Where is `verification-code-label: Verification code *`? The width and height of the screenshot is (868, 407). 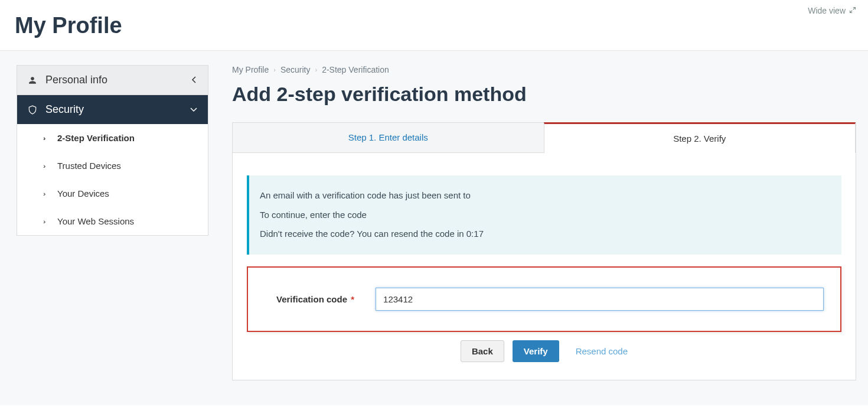
verification-code-label: Verification code * is located at coordinates (315, 299).